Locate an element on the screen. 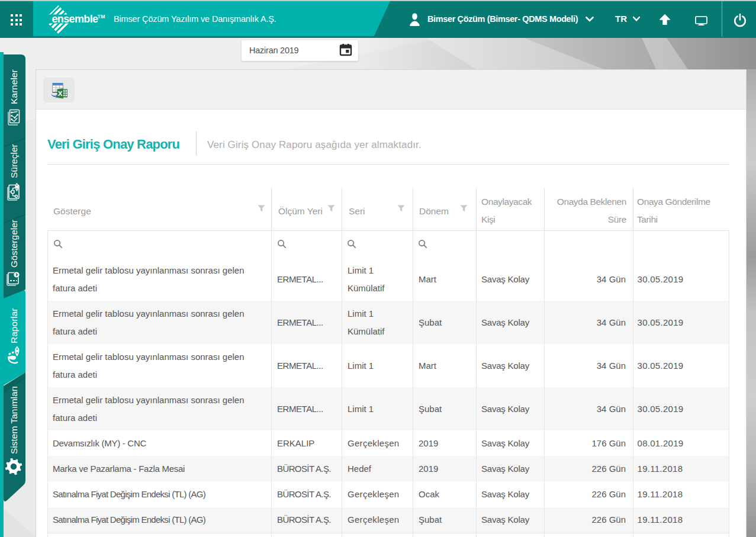 The image size is (756, 537). svg-text: X is located at coordinates (60, 94).